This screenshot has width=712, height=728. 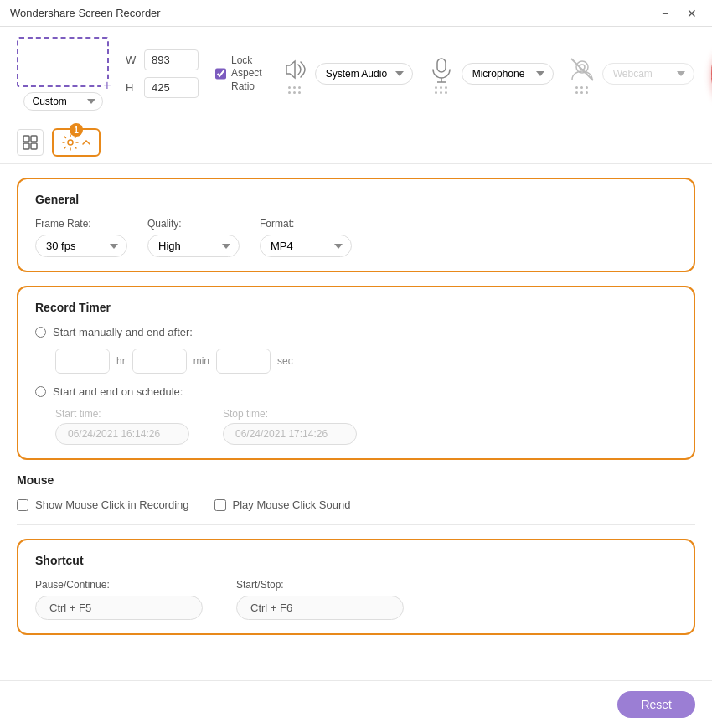 What do you see at coordinates (63, 62) in the screenshot?
I see `region-box` at bounding box center [63, 62].